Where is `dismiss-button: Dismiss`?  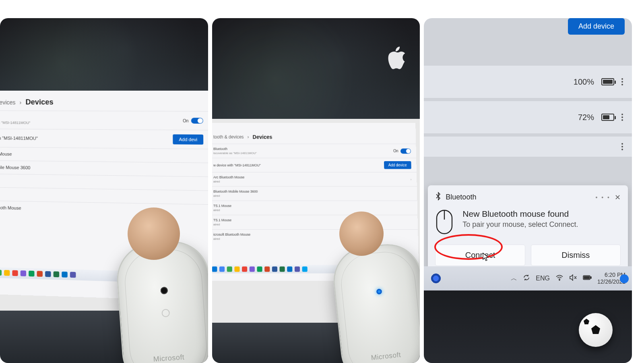 dismiss-button: Dismiss is located at coordinates (576, 255).